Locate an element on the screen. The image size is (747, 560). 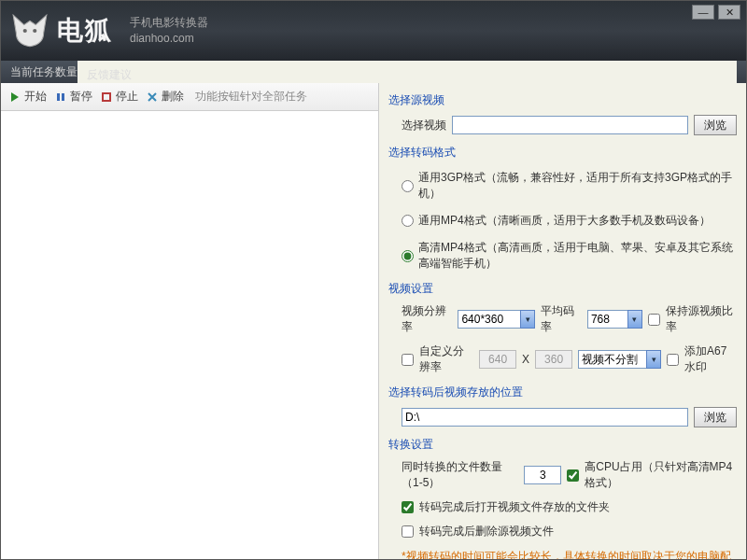
format-3gp-radio is located at coordinates (407, 187).